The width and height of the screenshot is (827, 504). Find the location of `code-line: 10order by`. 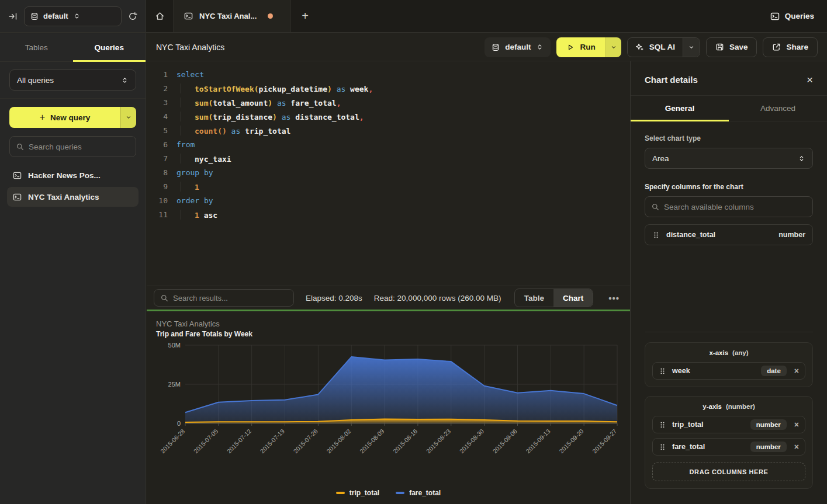

code-line: 10order by is located at coordinates (388, 200).